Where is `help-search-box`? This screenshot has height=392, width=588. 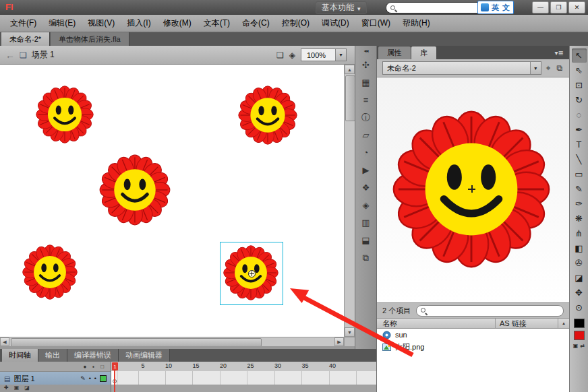 help-search-box is located at coordinates (434, 8).